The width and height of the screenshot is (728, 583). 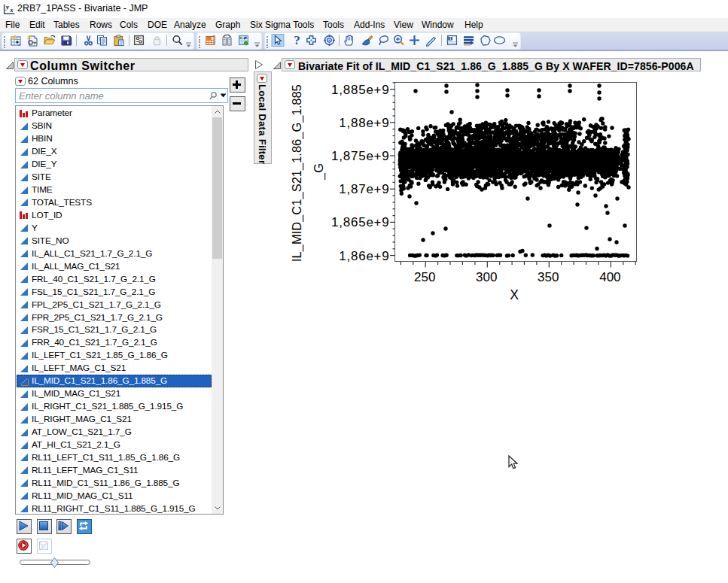 What do you see at coordinates (8, 7) in the screenshot?
I see `svg-text: y` at bounding box center [8, 7].